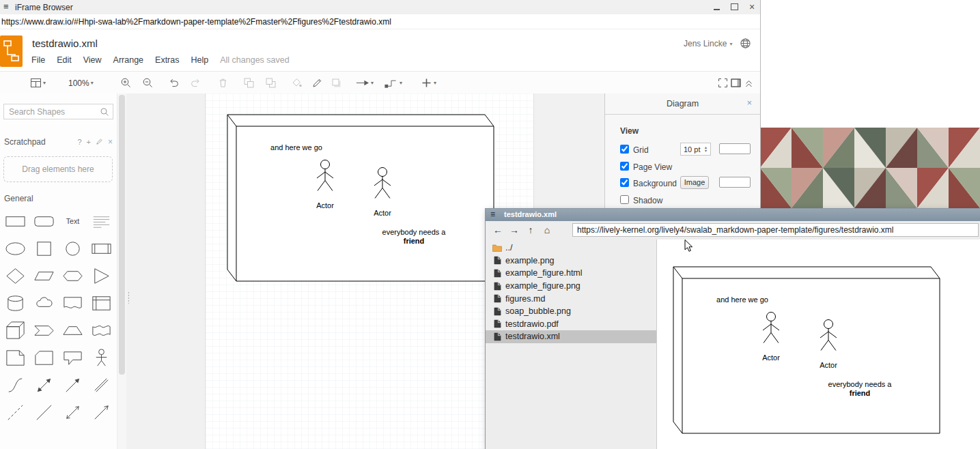 Image resolution: width=980 pixels, height=449 pixels. What do you see at coordinates (571, 261) in the screenshot?
I see `file-row-example.png: example.png` at bounding box center [571, 261].